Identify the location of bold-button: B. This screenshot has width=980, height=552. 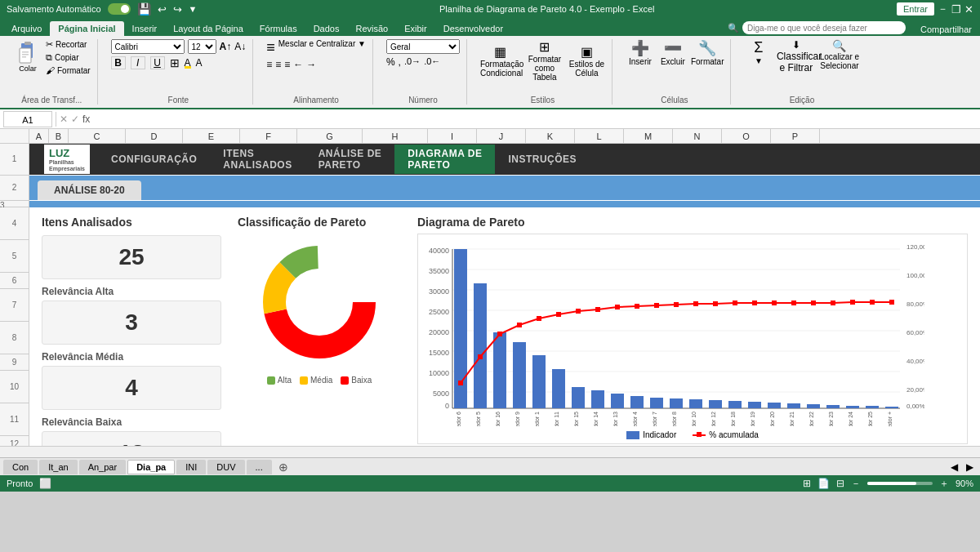
(118, 63).